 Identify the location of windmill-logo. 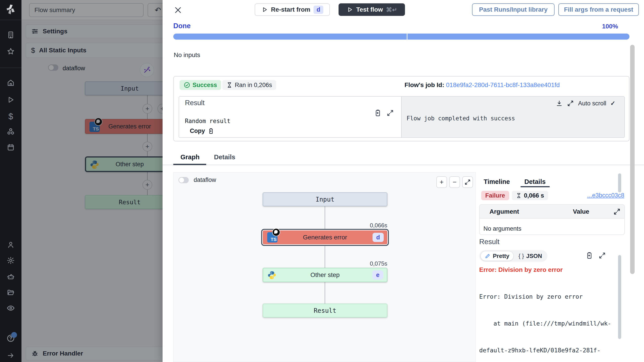
(11, 10).